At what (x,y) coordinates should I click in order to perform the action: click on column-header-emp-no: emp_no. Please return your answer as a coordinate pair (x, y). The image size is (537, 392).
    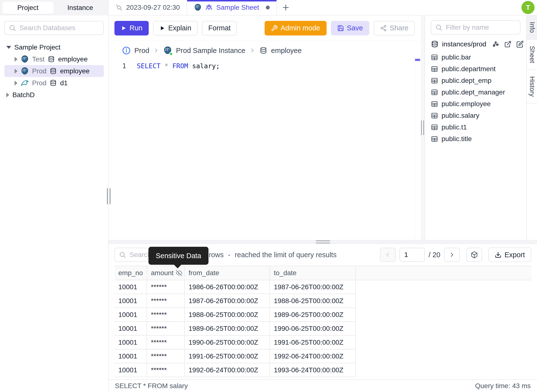
    Looking at the image, I should click on (131, 273).